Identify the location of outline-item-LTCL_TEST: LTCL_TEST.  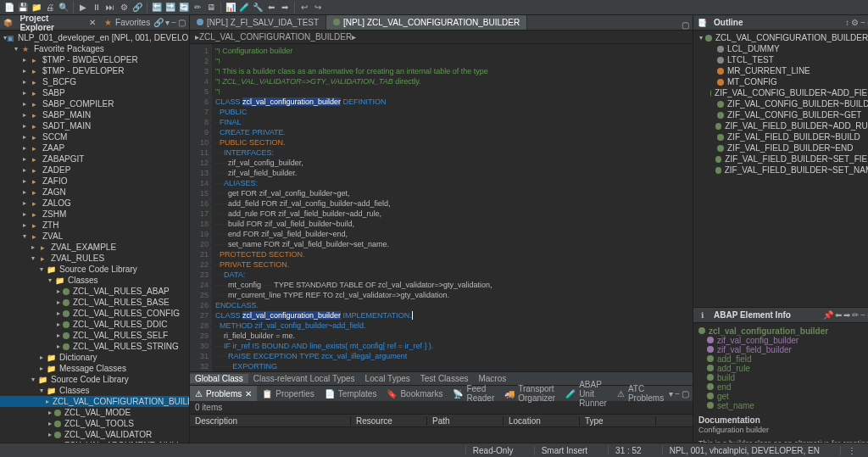
(781, 59).